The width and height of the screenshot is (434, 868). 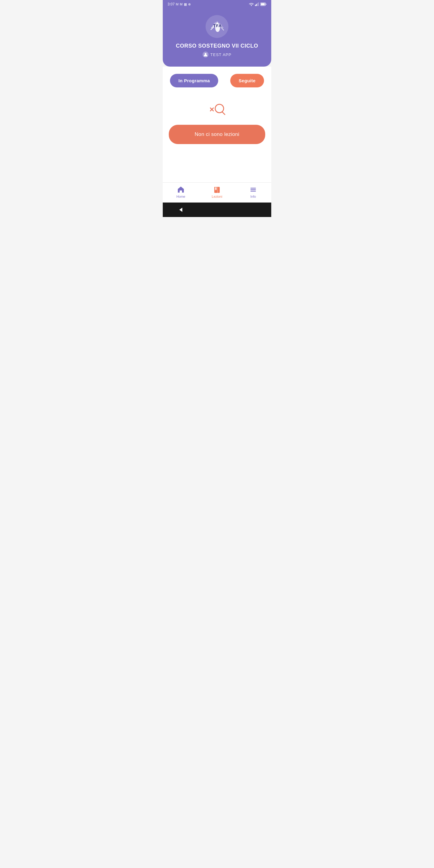 What do you see at coordinates (171, 4) in the screenshot?
I see `status-time: 3:07` at bounding box center [171, 4].